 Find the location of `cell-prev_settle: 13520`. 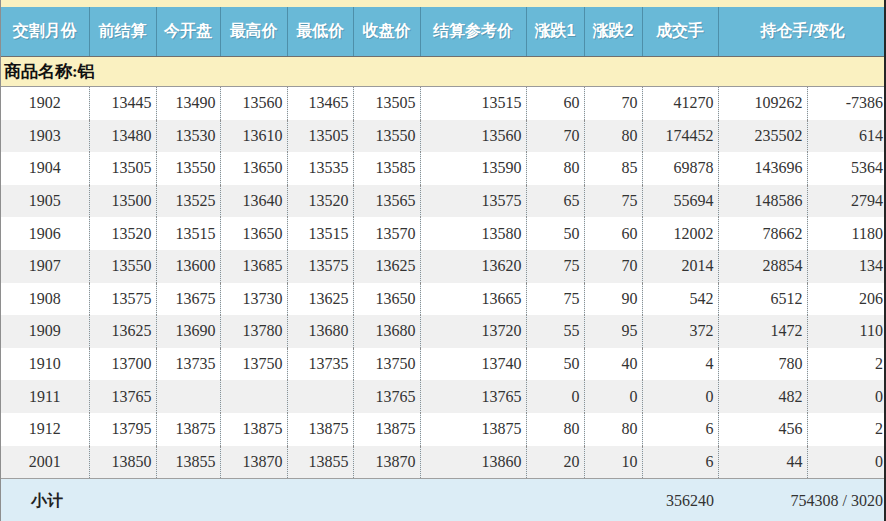

cell-prev_settle: 13520 is located at coordinates (122, 234).